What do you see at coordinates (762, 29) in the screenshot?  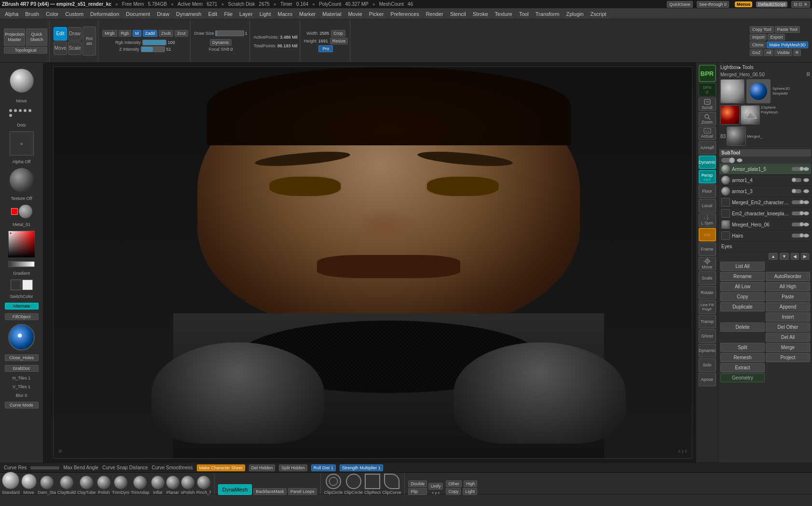 I see `copy-tool-btn: Copy Tool` at bounding box center [762, 29].